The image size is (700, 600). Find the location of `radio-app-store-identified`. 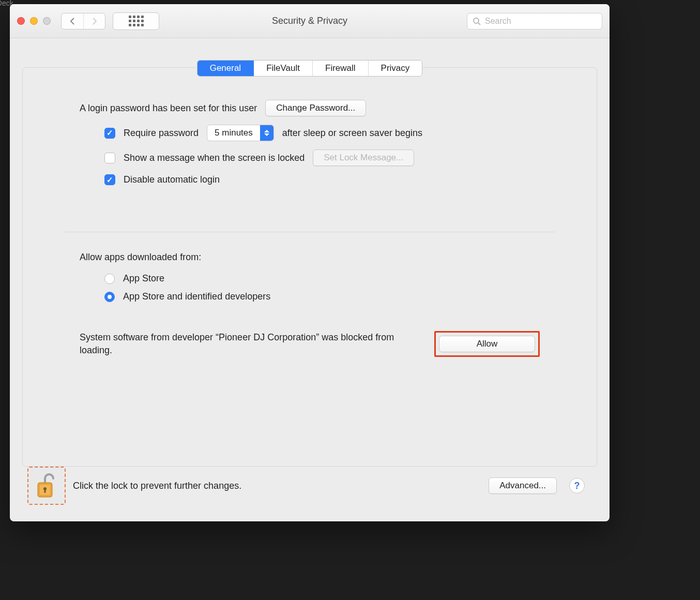

radio-app-store-identified is located at coordinates (110, 297).